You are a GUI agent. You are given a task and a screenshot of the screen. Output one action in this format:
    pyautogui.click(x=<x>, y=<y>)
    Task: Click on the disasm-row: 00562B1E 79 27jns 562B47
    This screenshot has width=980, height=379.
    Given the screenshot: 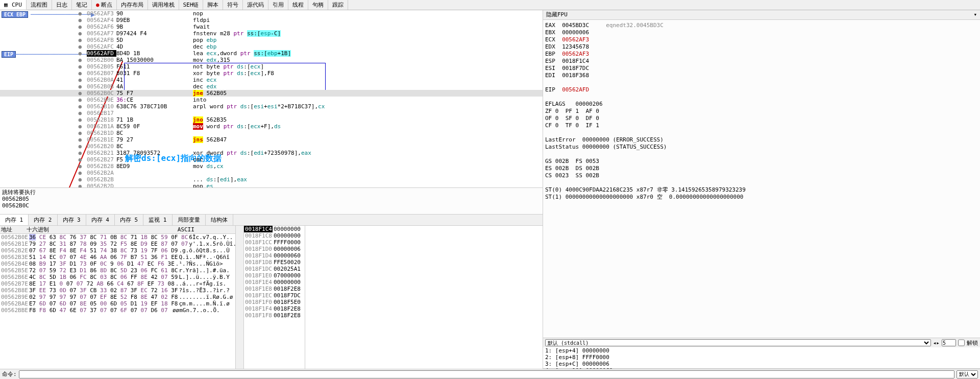 What is the action you would take?
    pyautogui.click(x=272, y=140)
    